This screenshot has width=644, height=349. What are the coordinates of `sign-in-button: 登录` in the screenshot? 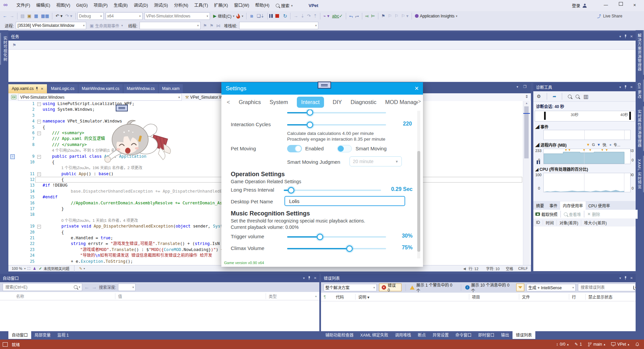 It's located at (579, 5).